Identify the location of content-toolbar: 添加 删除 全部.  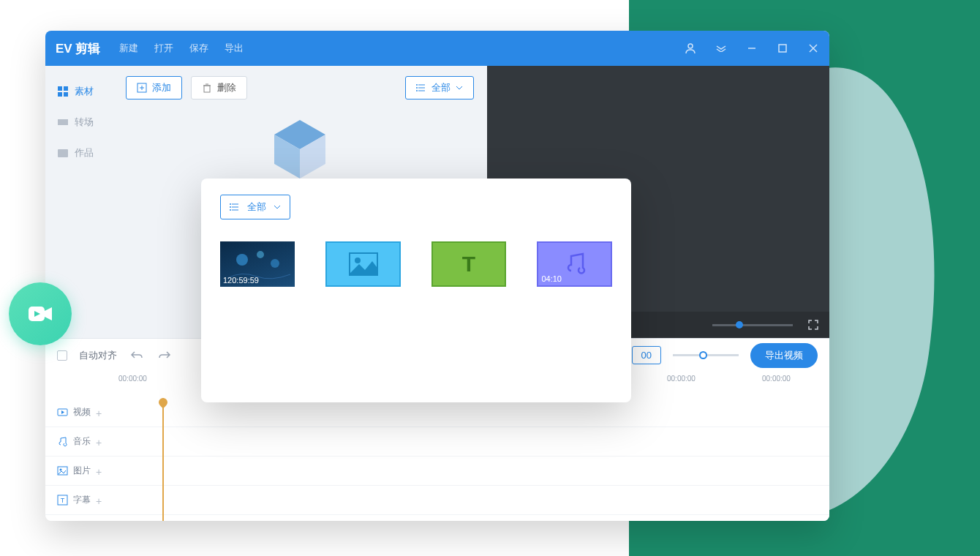
(300, 88).